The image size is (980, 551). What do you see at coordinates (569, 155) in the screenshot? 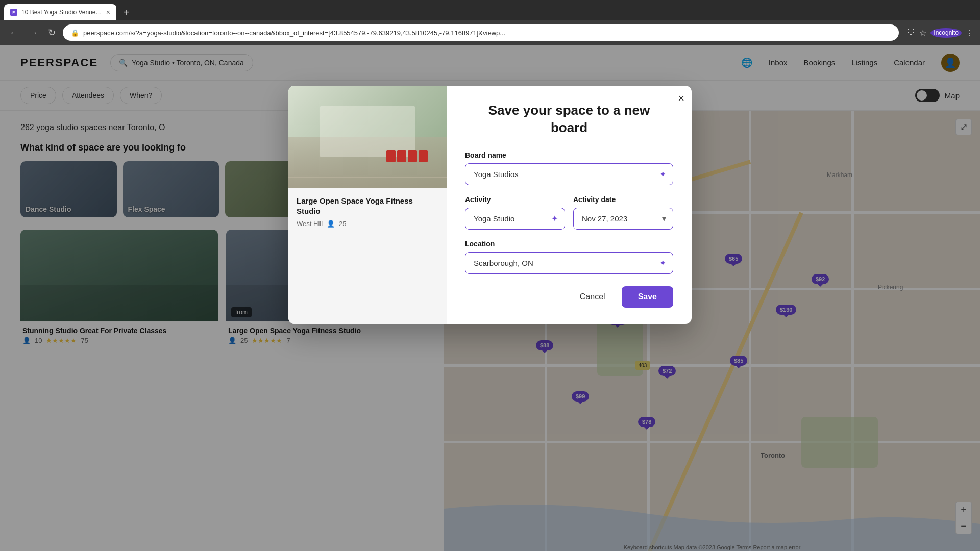
I see `board-name-label: Board name` at bounding box center [569, 155].